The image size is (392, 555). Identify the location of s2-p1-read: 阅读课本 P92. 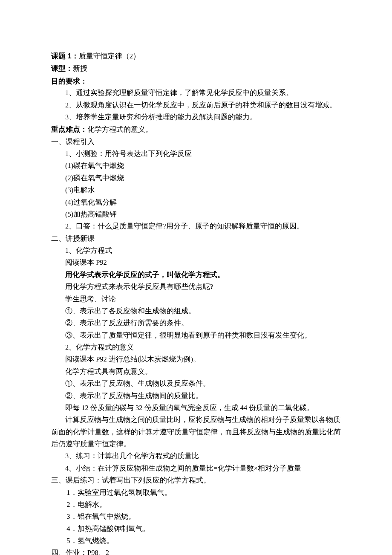
(196, 263).